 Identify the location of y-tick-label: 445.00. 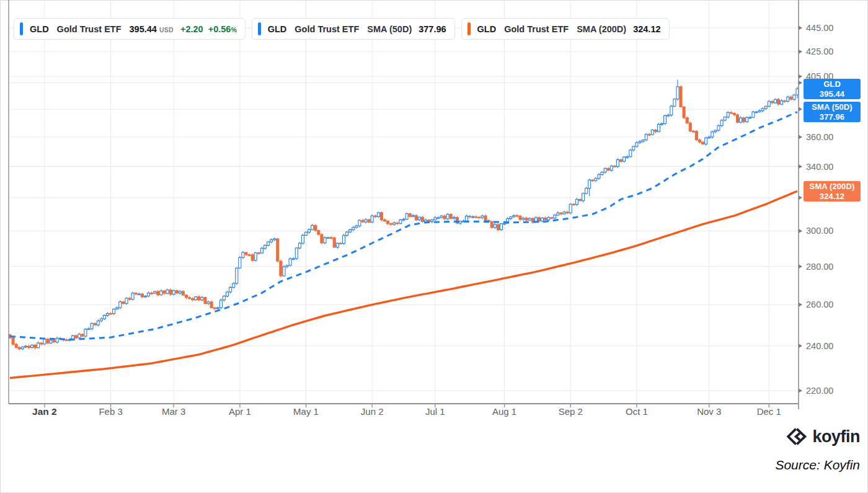
(820, 28).